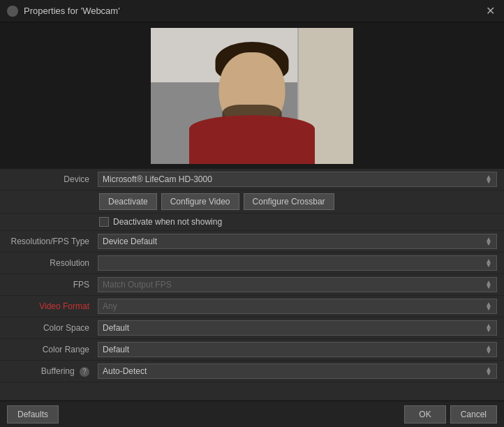 The height and width of the screenshot is (427, 504). I want to click on resolution-fps-type-value: Device Default, so click(130, 241).